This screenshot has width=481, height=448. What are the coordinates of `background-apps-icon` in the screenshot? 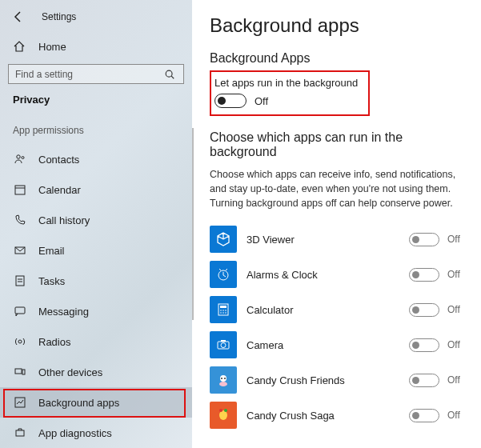 It's located at (20, 402).